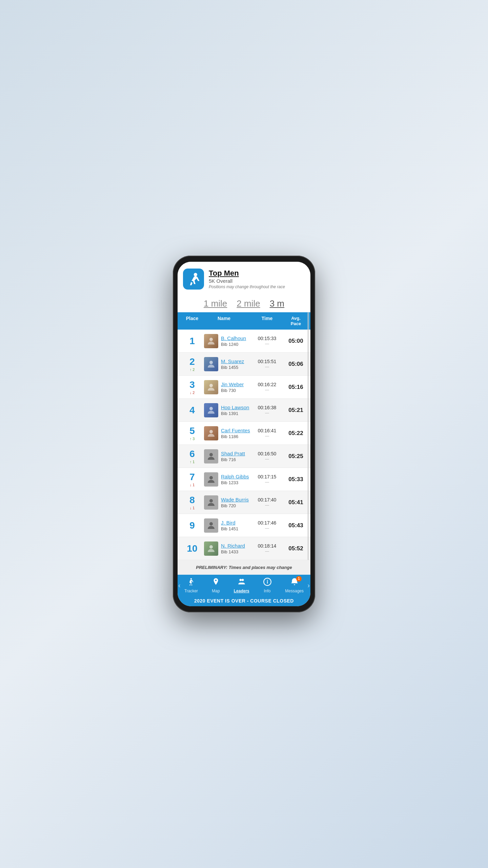 The height and width of the screenshot is (868, 488). Describe the element at coordinates (244, 364) in the screenshot. I see `table-row: 2 ↑ 2 M. Suarez Bib 1455 00:15:51 — 05:0…` at that location.